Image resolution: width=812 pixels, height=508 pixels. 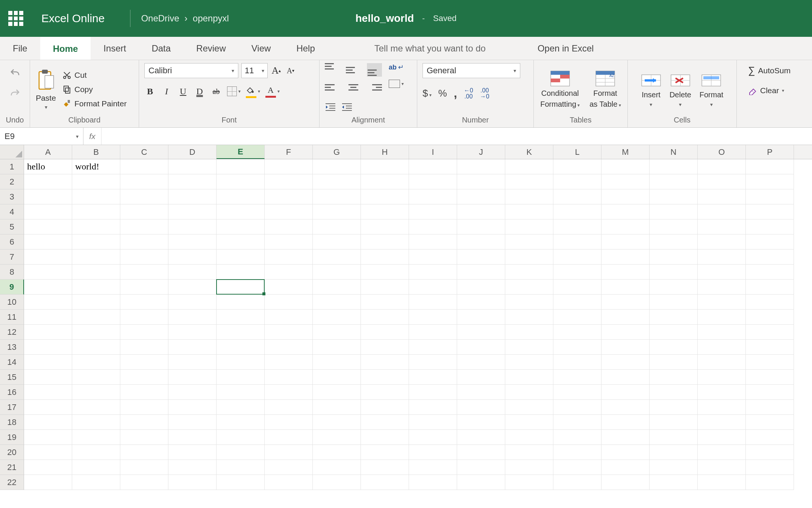 I want to click on cell-F21, so click(x=289, y=467).